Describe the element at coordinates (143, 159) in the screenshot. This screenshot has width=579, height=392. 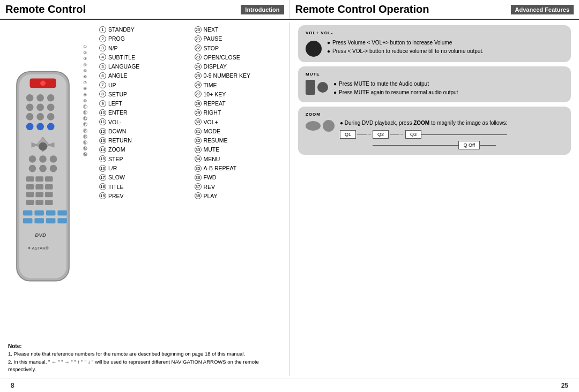
I see `button-item: 15STEP` at that location.